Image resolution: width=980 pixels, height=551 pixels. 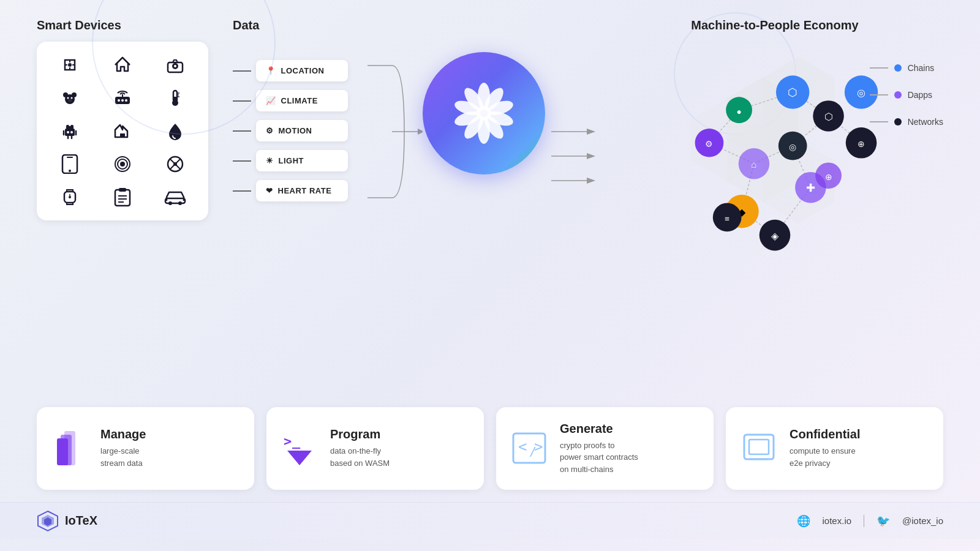 I want to click on legend-dot-networks, so click(x=898, y=122).